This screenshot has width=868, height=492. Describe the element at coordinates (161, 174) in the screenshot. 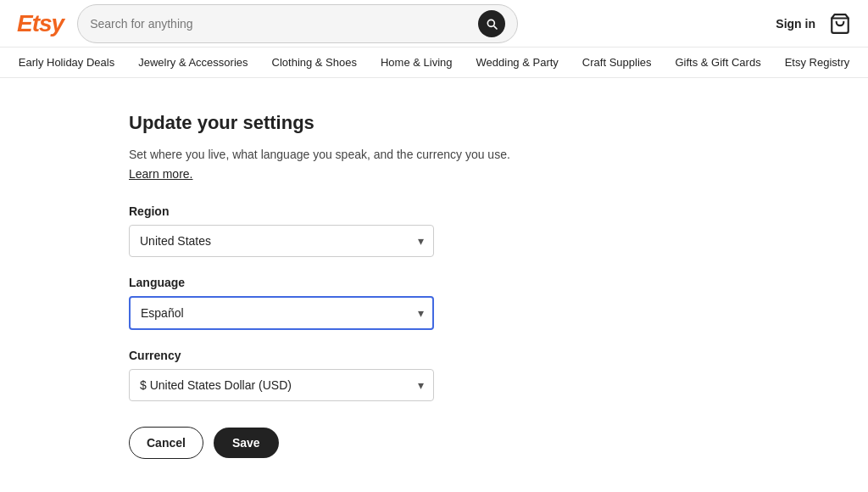

I see `learn-more-link: Learn more.` at that location.